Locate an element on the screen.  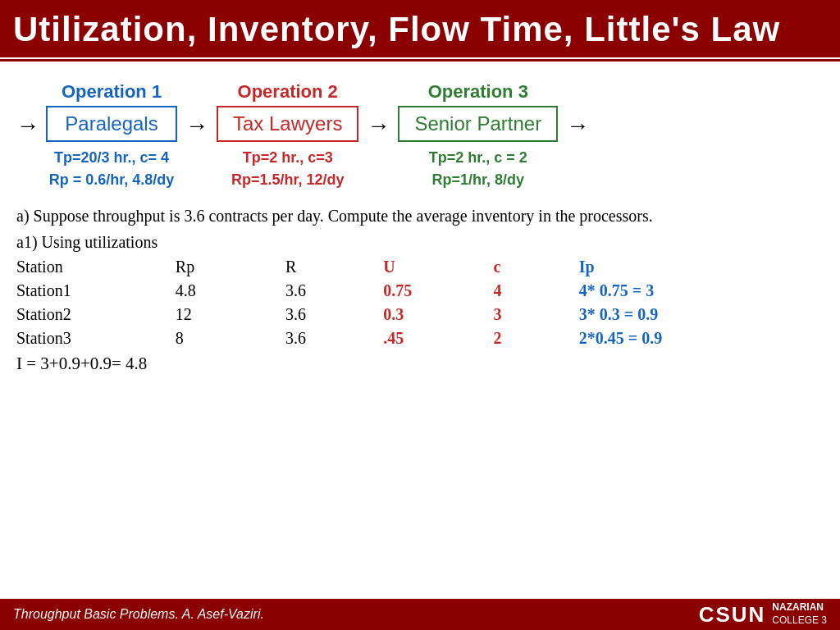
cell-station1-c: 4 is located at coordinates (536, 290).